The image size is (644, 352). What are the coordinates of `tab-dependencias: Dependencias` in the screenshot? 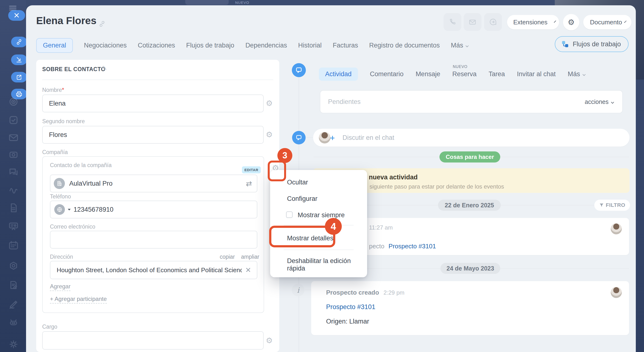 It's located at (266, 45).